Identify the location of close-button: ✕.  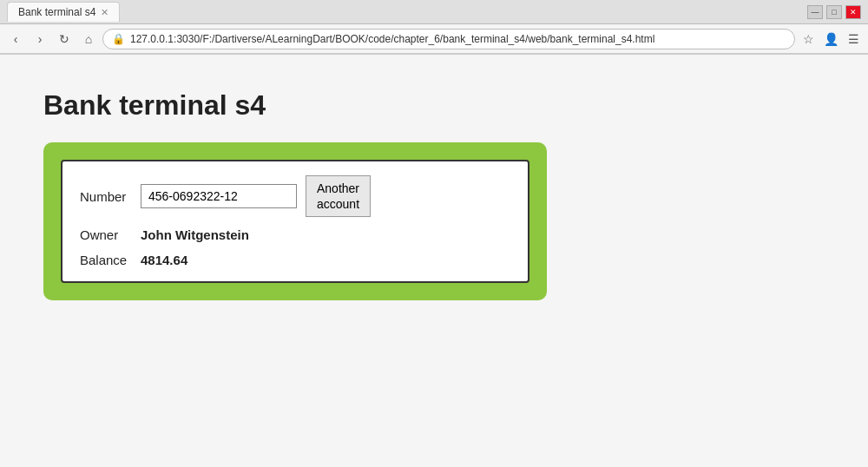
(853, 12).